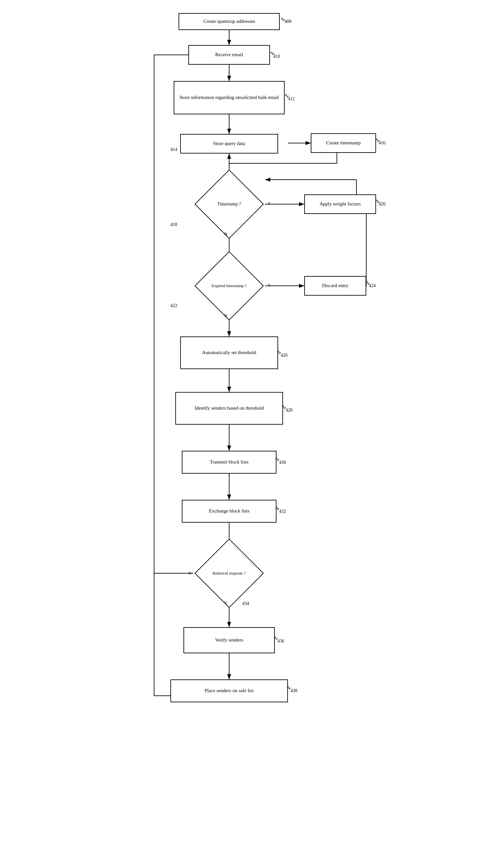 The width and height of the screenshot is (504, 863). What do you see at coordinates (229, 98) in the screenshot?
I see `store-info-box: Store information regarding unsolicited …` at bounding box center [229, 98].